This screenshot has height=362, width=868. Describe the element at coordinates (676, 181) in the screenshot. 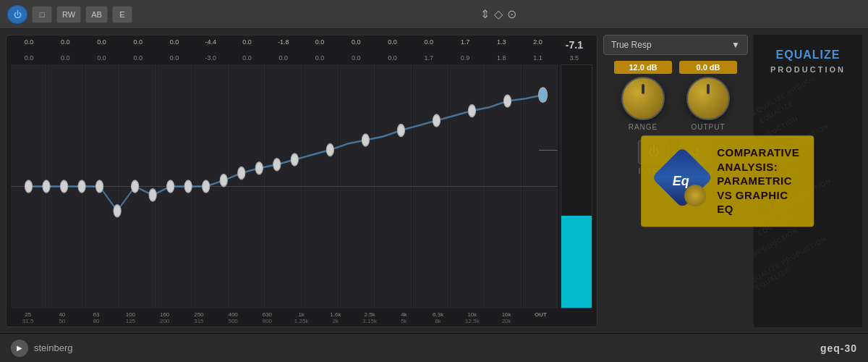

I see `right-panel: True Resp ▼ 12.0 dB RANGE 0.0 dB OUTPUT …` at that location.